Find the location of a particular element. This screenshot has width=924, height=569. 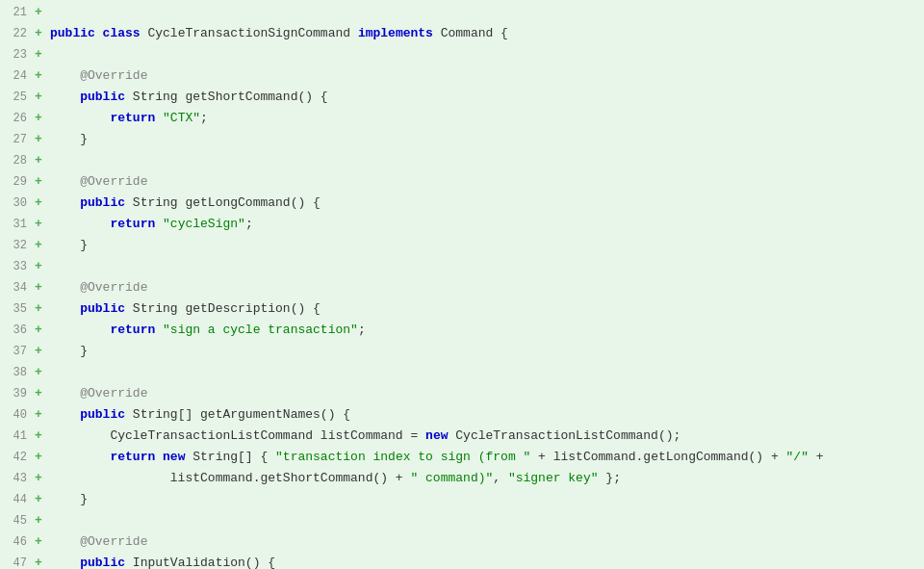

line-number-31: 31 is located at coordinates (17, 224).